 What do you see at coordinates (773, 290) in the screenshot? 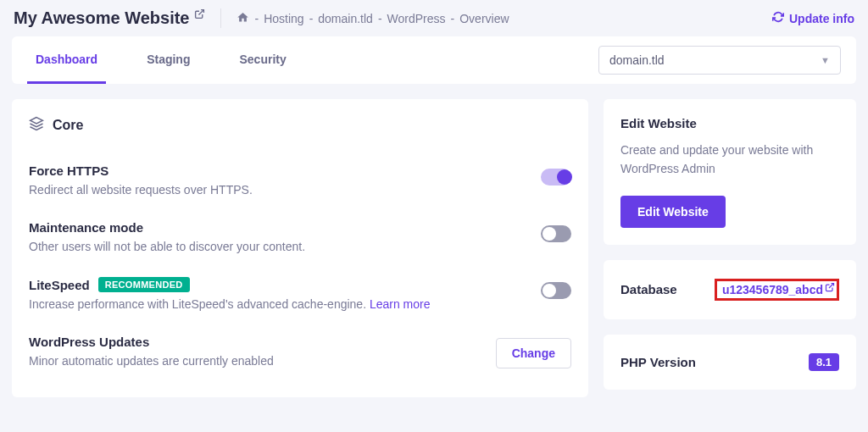
I see `database-value: u123456789_abcd` at bounding box center [773, 290].